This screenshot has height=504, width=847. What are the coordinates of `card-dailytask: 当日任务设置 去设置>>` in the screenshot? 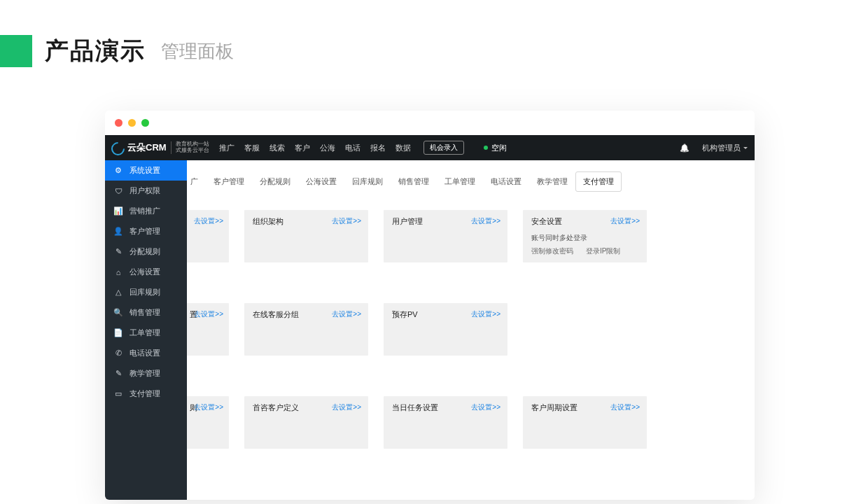 It's located at (445, 423).